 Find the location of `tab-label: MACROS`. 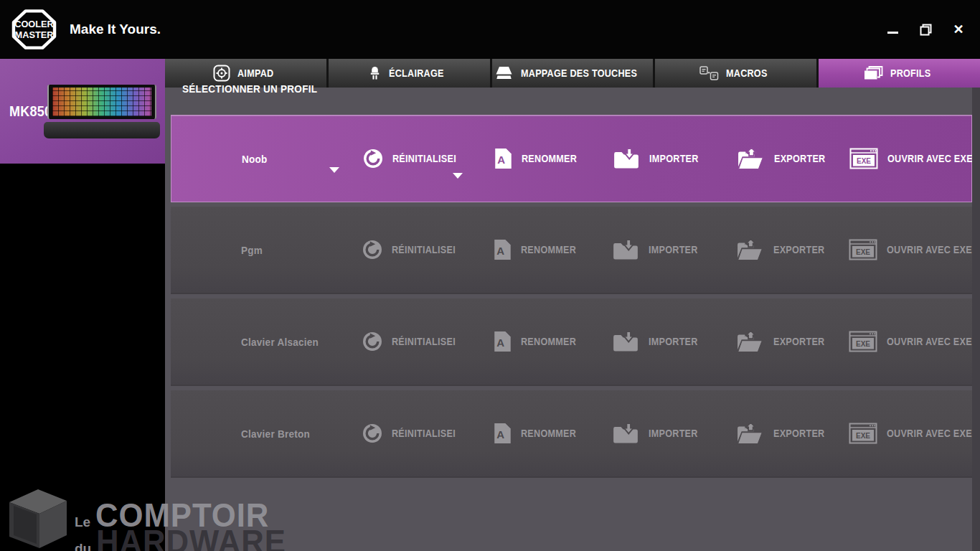

tab-label: MACROS is located at coordinates (747, 73).